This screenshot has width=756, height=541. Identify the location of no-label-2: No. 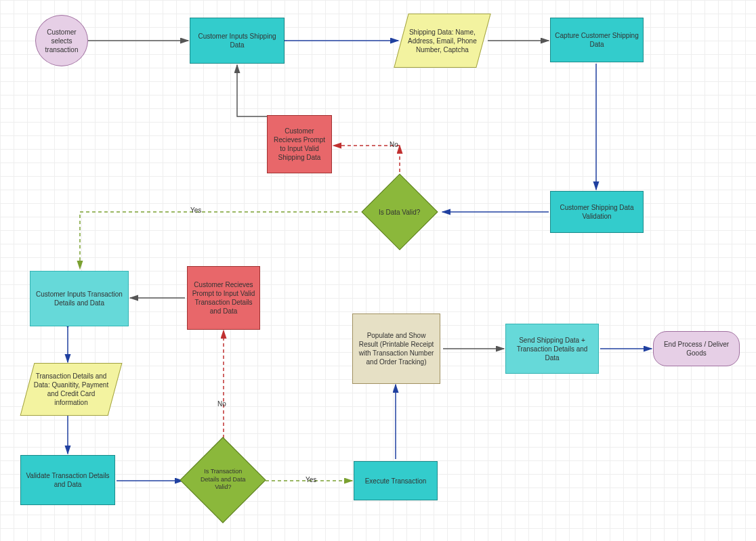
(222, 404).